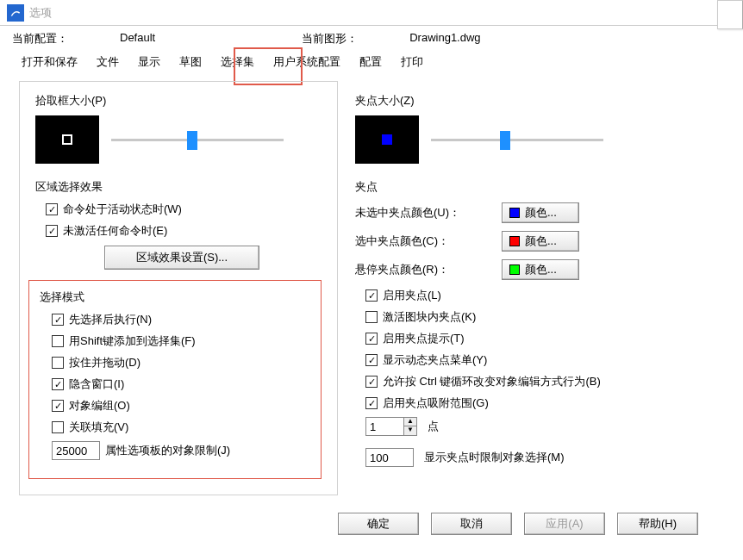 The width and height of the screenshot is (743, 560). Describe the element at coordinates (197, 140) in the screenshot. I see `pickbox-slider` at that location.